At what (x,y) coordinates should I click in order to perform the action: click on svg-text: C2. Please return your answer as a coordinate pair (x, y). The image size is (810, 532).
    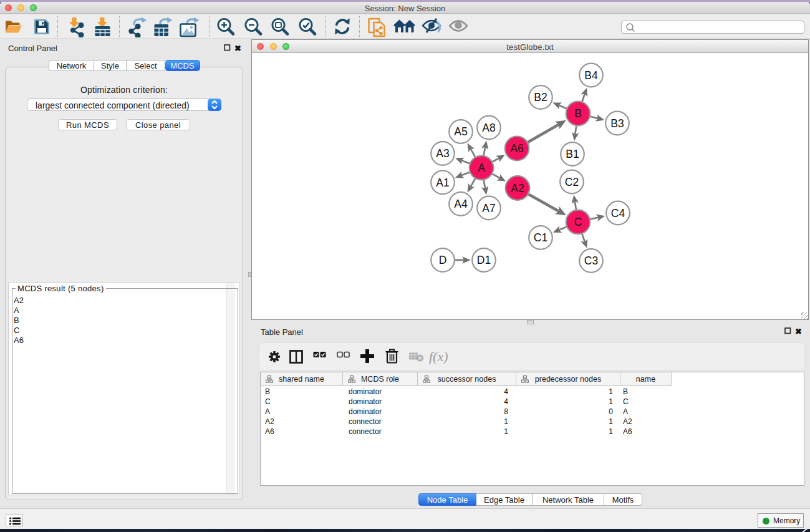
    Looking at the image, I should click on (572, 182).